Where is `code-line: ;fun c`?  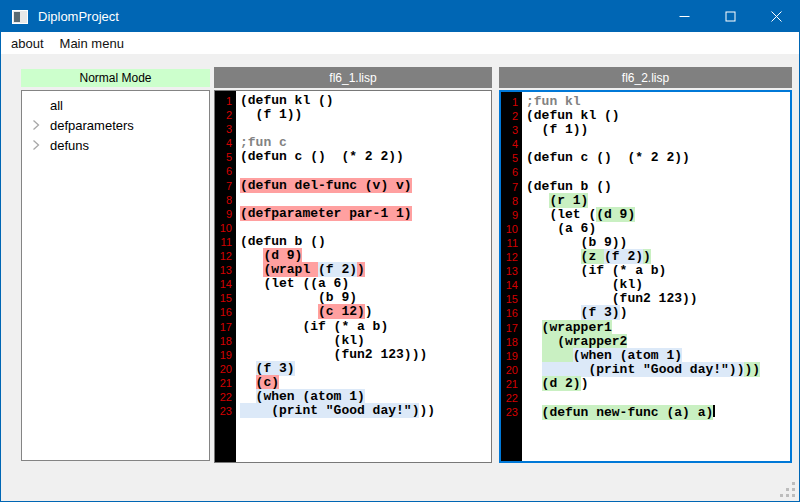 code-line: ;fun c is located at coordinates (366, 143).